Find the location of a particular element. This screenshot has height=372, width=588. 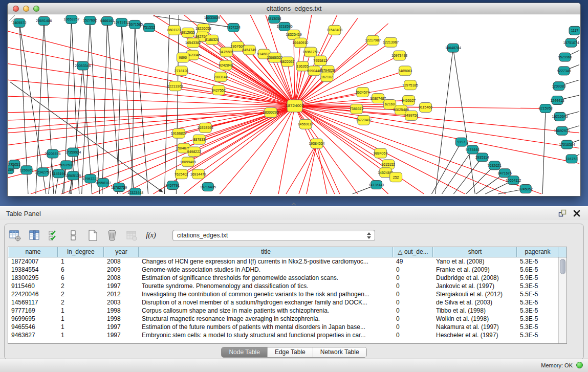

graph-node: 15751074 is located at coordinates (571, 43).